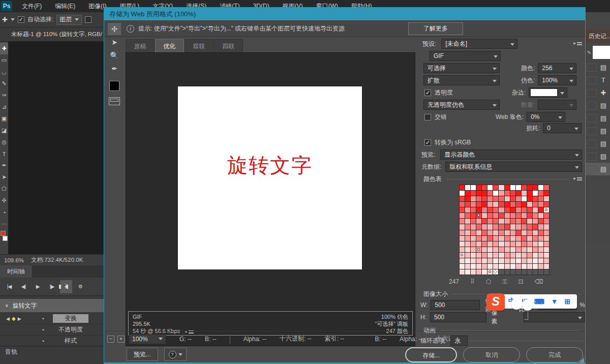 This screenshot has height=364, width=610. Describe the element at coordinates (4, 166) in the screenshot. I see `pen-tool-icon: ✒` at that location.